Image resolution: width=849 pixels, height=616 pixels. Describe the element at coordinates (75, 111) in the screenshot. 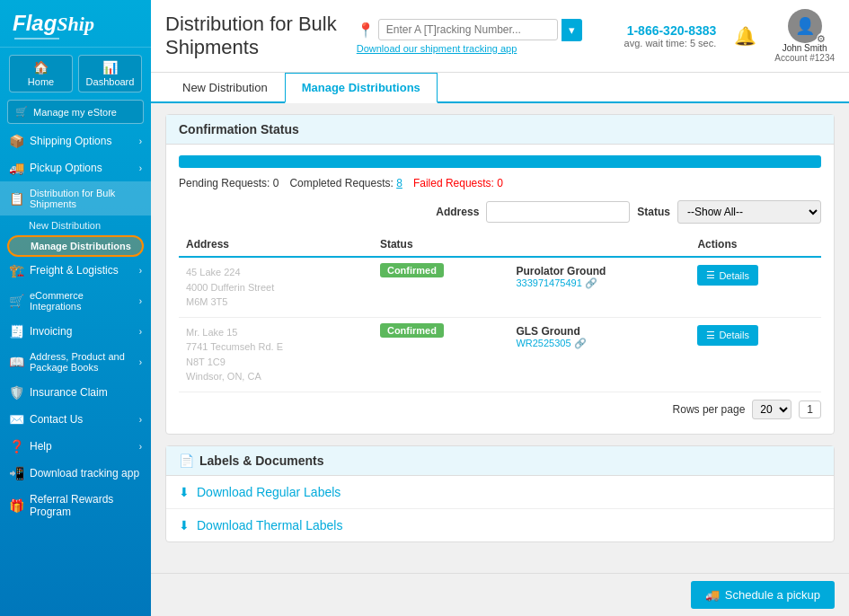

I see `manage-estore-button: 🛒 Manage my eStore` at that location.